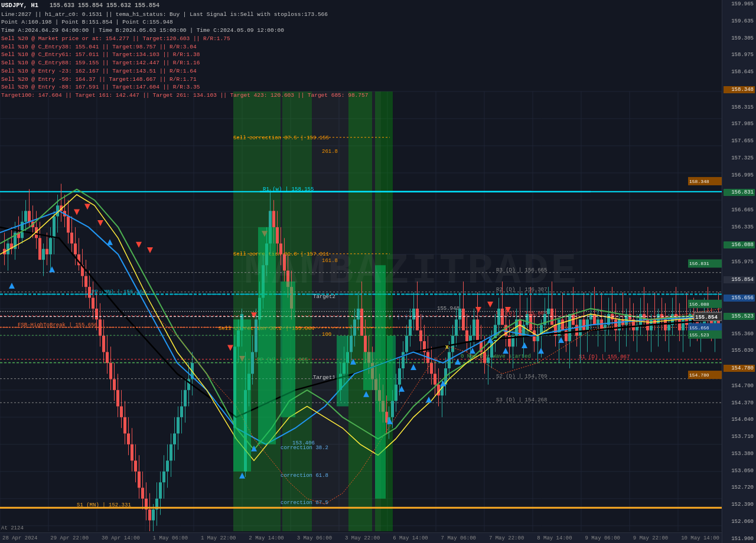 The height and width of the screenshot is (543, 756). I want to click on price-tick: 156.831, so click(739, 192).